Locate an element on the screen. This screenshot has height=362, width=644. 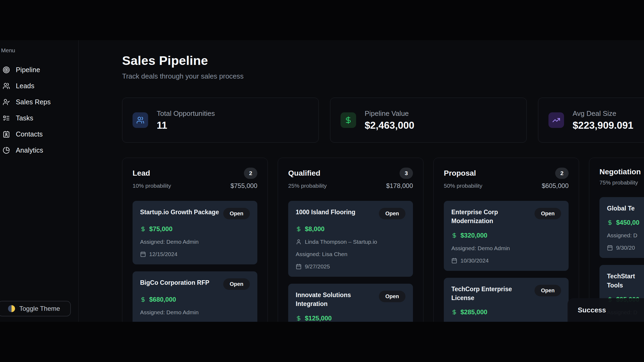
stat-label: Avg Deal Size is located at coordinates (603, 114).